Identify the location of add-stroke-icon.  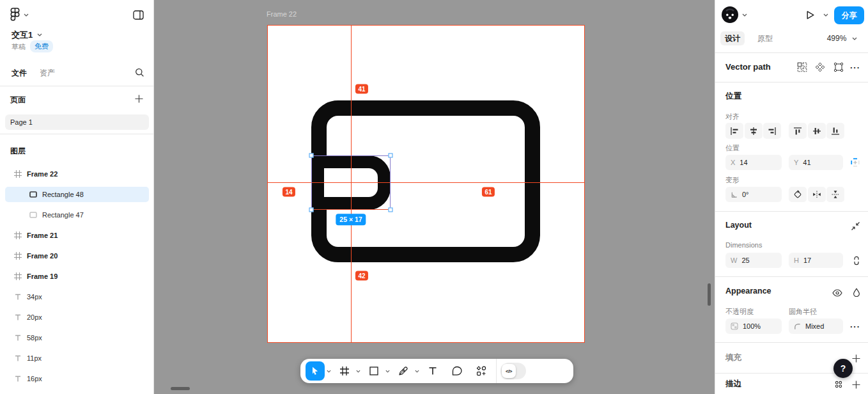
(856, 384).